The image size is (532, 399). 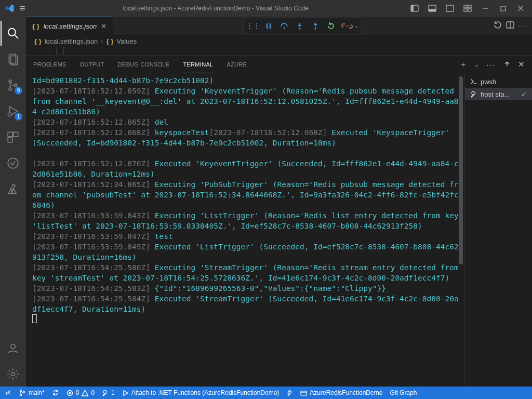 I want to click on disconnect-icon: ⌄, so click(x=350, y=26).